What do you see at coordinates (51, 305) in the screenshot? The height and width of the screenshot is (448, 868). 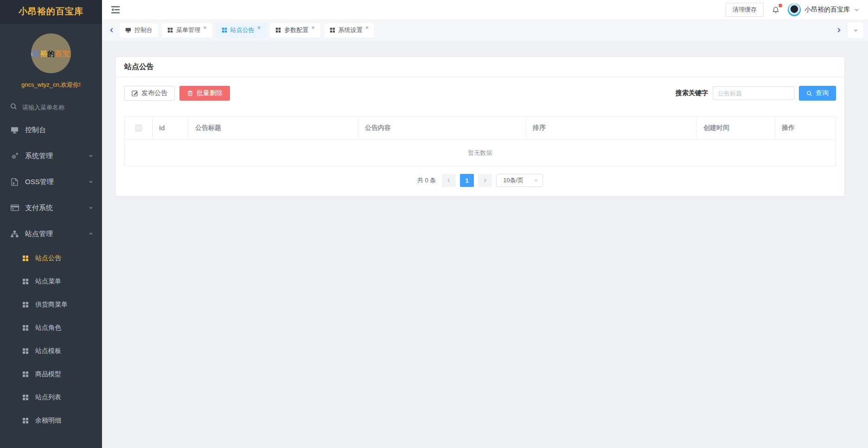 I see `sidebar-item-supplier-menu: 供货商菜单` at bounding box center [51, 305].